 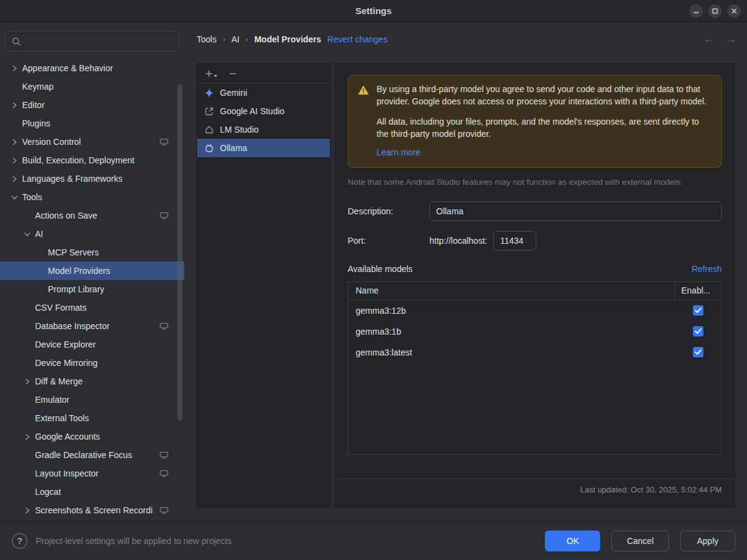 I want to click on table-row: gemma3:latest, so click(x=534, y=352).